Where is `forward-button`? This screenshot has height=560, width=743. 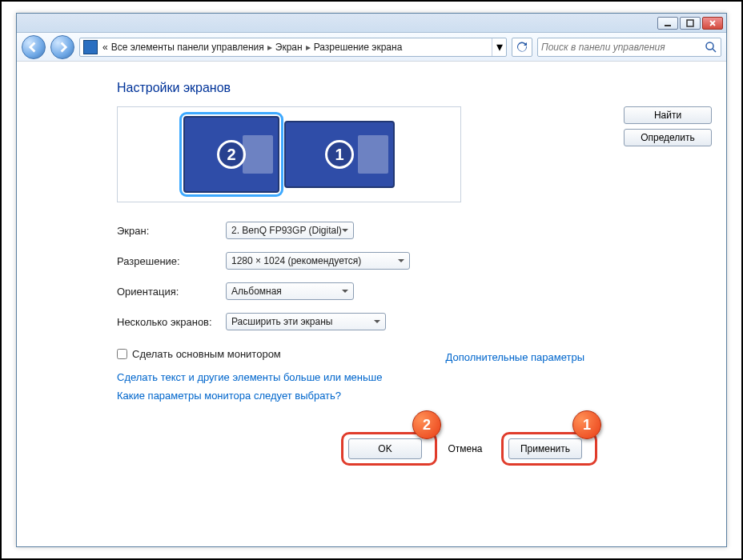 forward-button is located at coordinates (62, 47).